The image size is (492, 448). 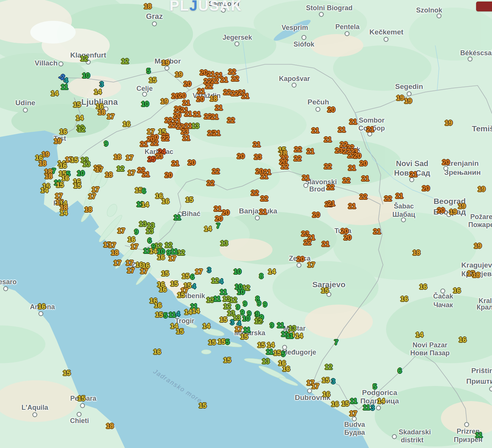 I want to click on temp-marker: 6, so click(x=400, y=371).